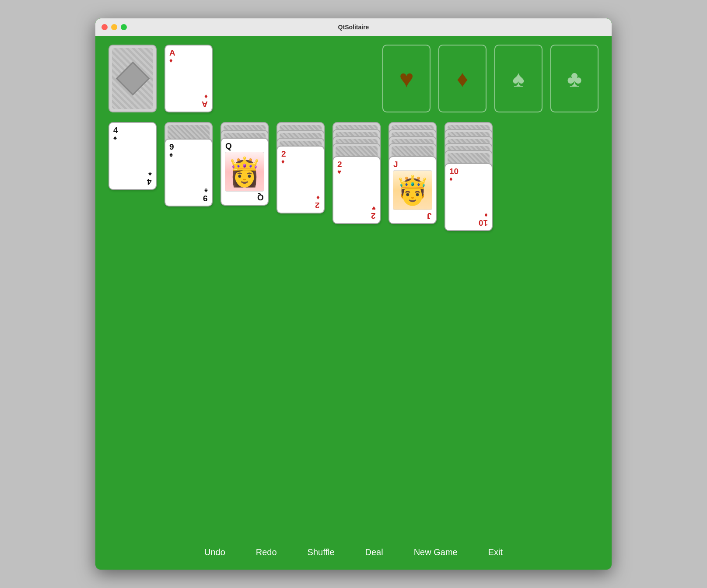 This screenshot has height=588, width=707. What do you see at coordinates (469, 194) in the screenshot?
I see `tableau-col-7: 10 ♦ 10 ♦` at bounding box center [469, 194].